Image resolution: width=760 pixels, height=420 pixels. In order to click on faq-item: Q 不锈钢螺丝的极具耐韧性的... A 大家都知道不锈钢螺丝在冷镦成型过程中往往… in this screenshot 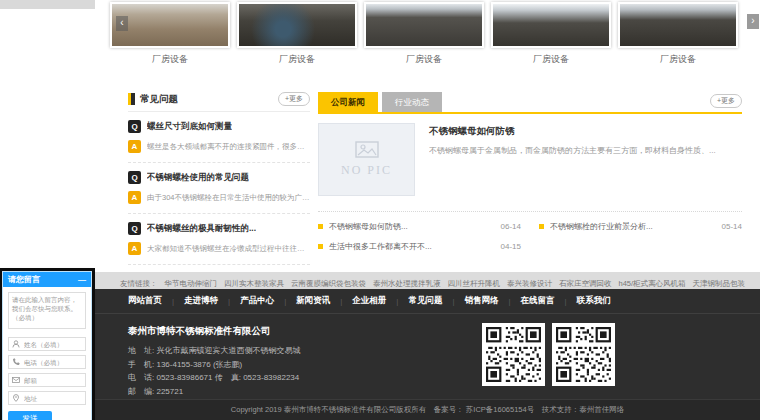, I will do `click(219, 240)`.